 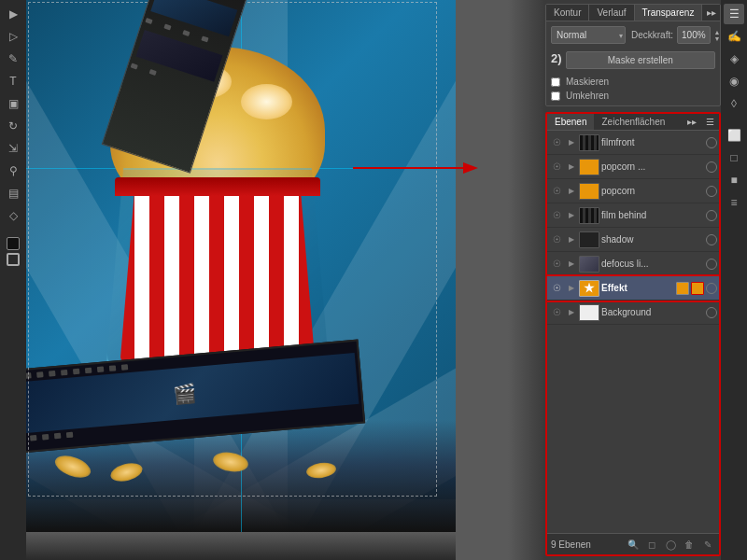 What do you see at coordinates (734, 158) in the screenshot?
I see `rt-icon-6: □` at bounding box center [734, 158].